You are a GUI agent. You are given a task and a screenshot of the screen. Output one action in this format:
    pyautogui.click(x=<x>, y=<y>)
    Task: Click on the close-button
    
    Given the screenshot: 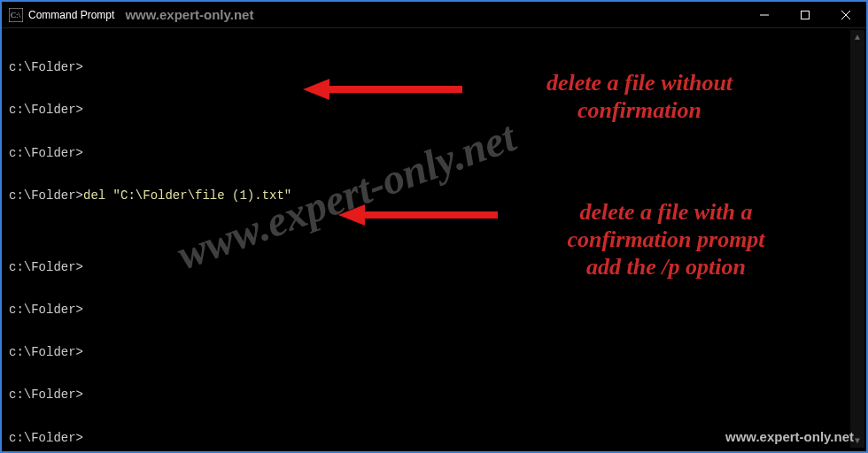 What is the action you would take?
    pyautogui.click(x=846, y=14)
    